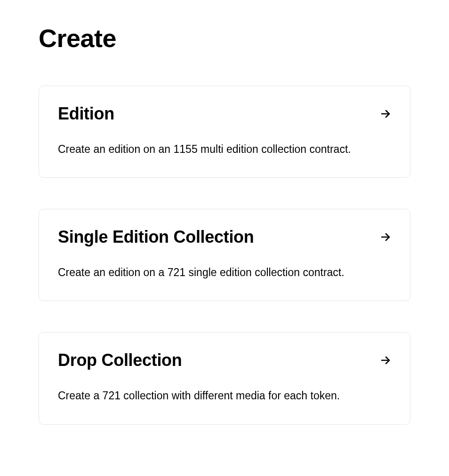  What do you see at coordinates (86, 114) in the screenshot?
I see `card-title: Edition` at bounding box center [86, 114].